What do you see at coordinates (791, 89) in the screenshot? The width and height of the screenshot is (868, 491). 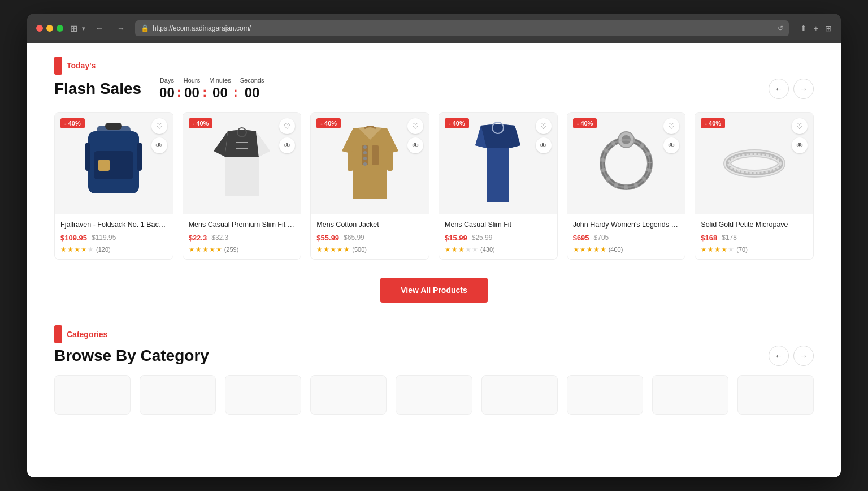 I see `flash-nav-arrows: ← →` at bounding box center [791, 89].